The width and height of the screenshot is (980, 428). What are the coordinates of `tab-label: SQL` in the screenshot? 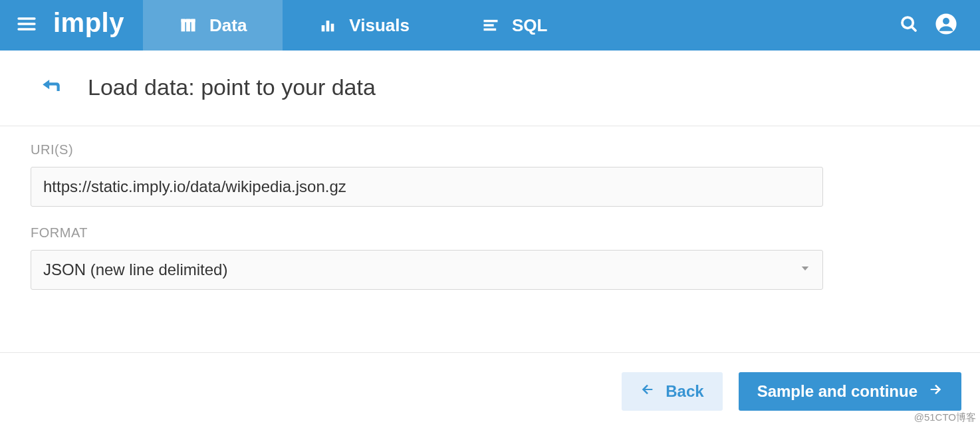 It's located at (529, 25).